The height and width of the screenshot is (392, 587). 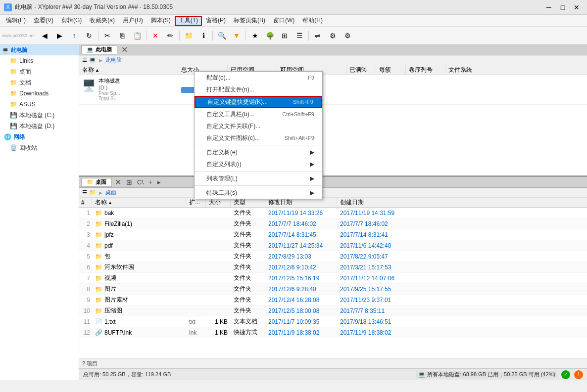 What do you see at coordinates (129, 70) in the screenshot?
I see `col-header-name: 名称 ▲` at bounding box center [129, 70].